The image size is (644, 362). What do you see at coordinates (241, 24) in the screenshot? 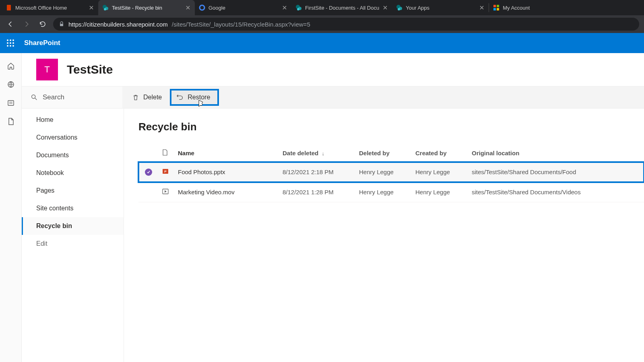
I see `url-path: /sites/TestSite/_layouts/15/RecycleBin.a…` at bounding box center [241, 24].